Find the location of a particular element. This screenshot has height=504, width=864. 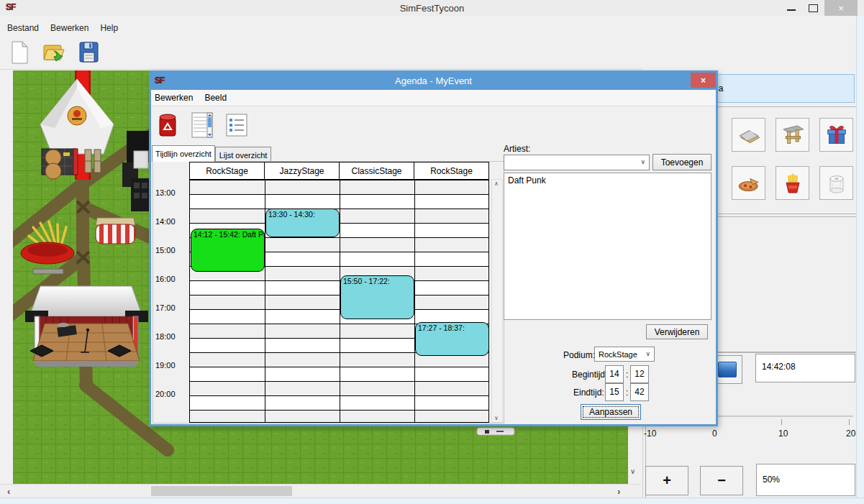

time-row-label: 17:00 is located at coordinates (171, 308).